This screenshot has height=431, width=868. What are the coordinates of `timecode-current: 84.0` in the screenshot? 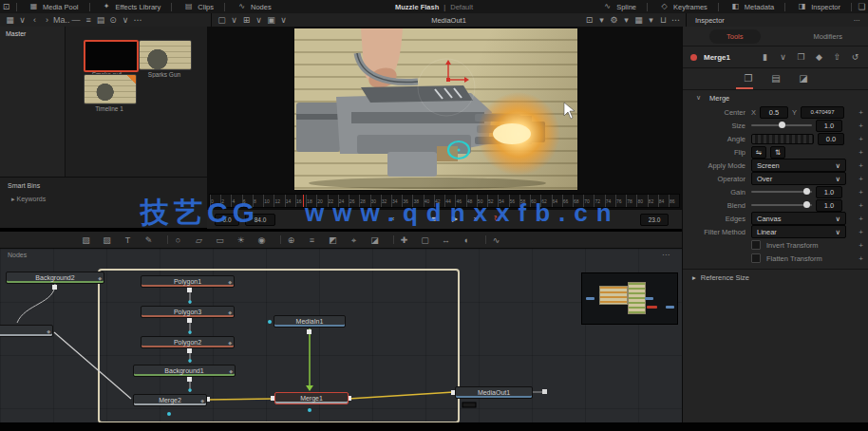 It's located at (260, 220).